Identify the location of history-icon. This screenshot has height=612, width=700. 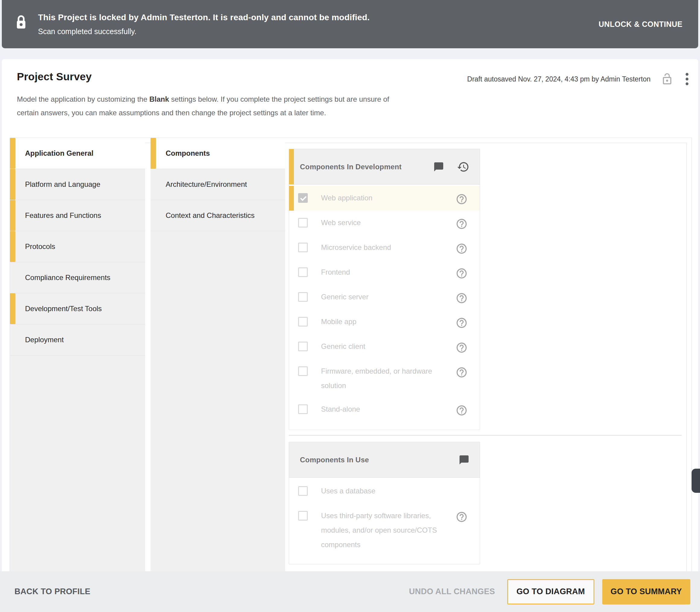
(463, 167).